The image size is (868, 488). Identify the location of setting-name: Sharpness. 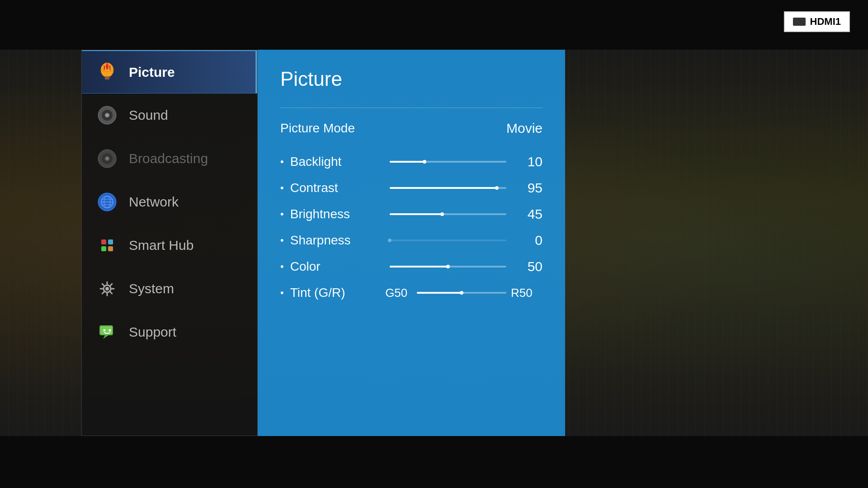
(335, 240).